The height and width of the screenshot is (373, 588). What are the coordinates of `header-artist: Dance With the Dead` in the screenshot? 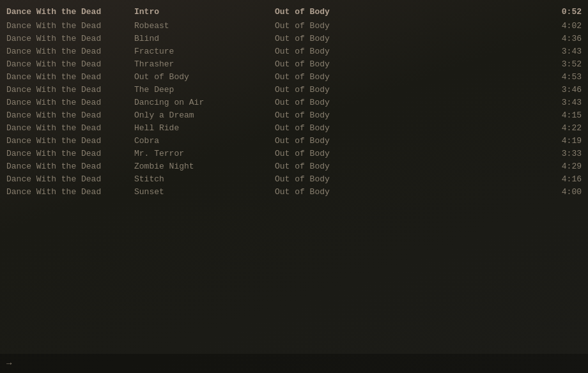 It's located at (70, 11).